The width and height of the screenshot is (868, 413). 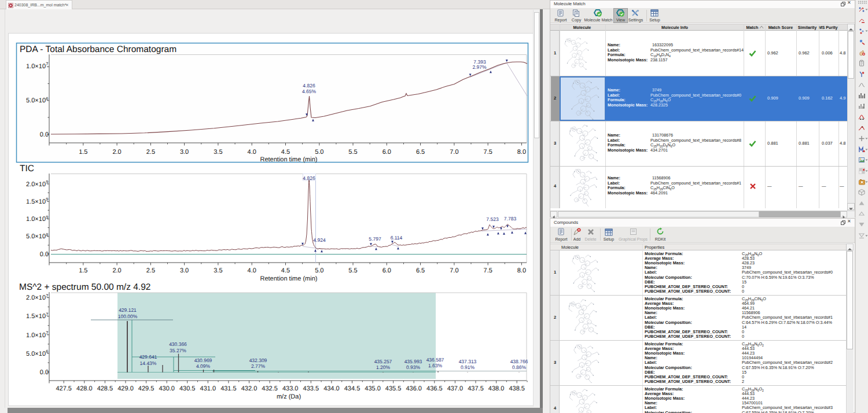 What do you see at coordinates (27, 169) in the screenshot?
I see `svg-text: TIC` at bounding box center [27, 169].